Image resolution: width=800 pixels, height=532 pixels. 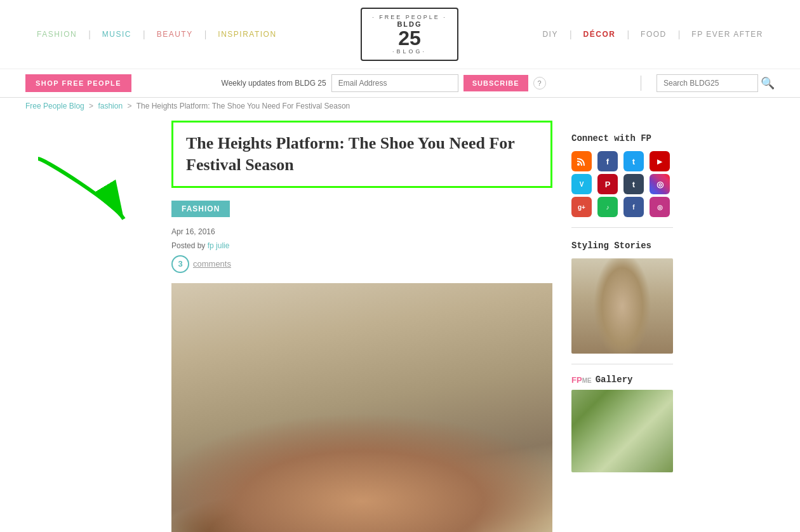 What do you see at coordinates (55, 106) in the screenshot?
I see `breadcrumb-home-link: Free People Blog` at bounding box center [55, 106].